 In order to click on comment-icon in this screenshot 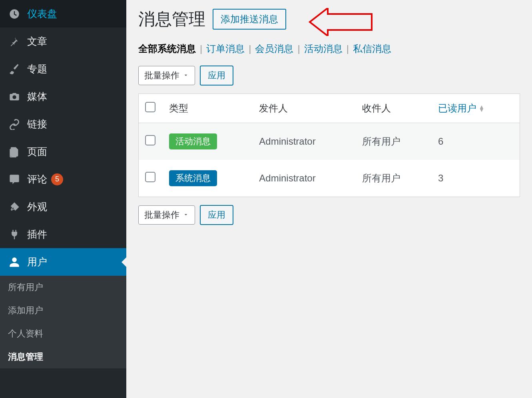, I will do `click(14, 179)`.